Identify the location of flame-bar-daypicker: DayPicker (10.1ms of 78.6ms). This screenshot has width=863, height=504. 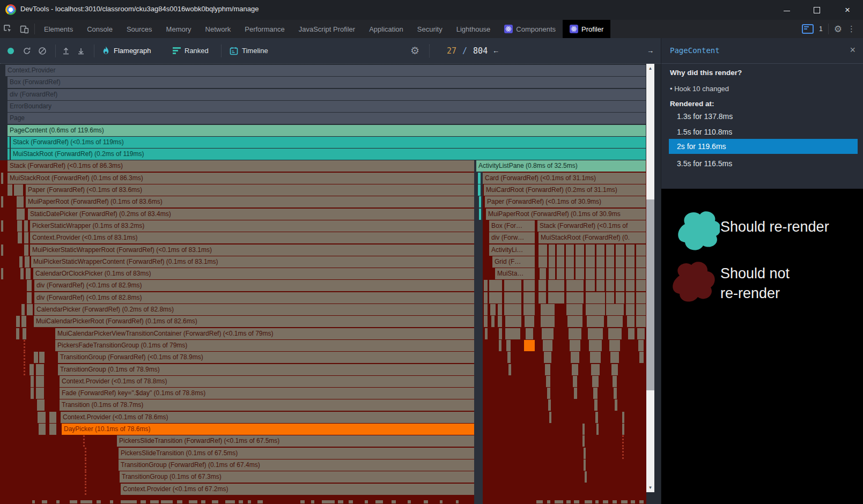
(268, 429).